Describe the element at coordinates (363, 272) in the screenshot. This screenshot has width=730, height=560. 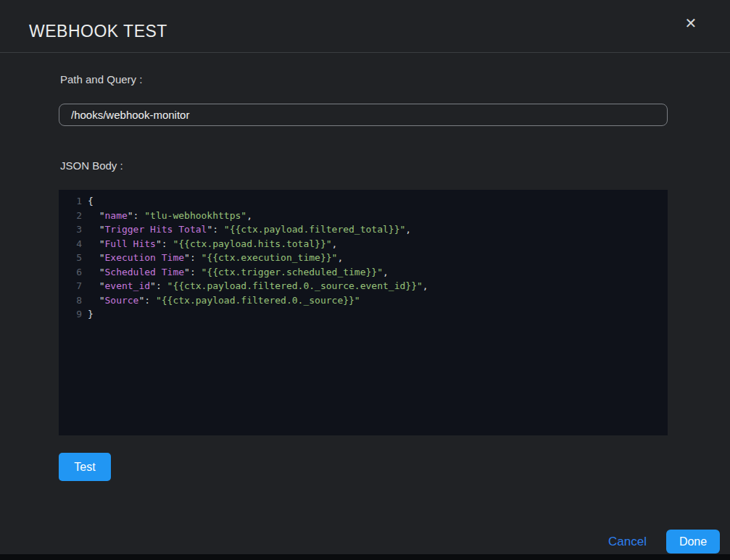
I see `code-line: 6 "Scheduled Time": "{{ctx.trigger.sched…` at that location.